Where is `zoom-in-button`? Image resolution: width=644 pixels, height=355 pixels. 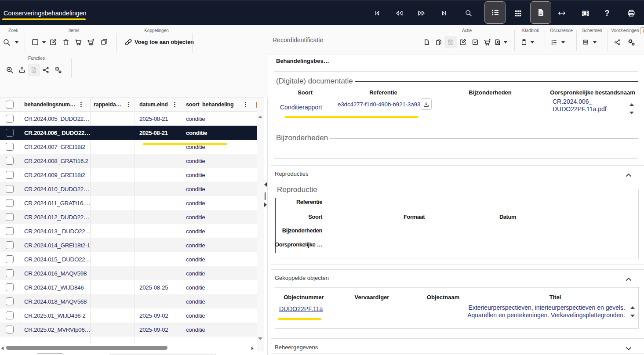
zoom-in-button is located at coordinates (10, 70).